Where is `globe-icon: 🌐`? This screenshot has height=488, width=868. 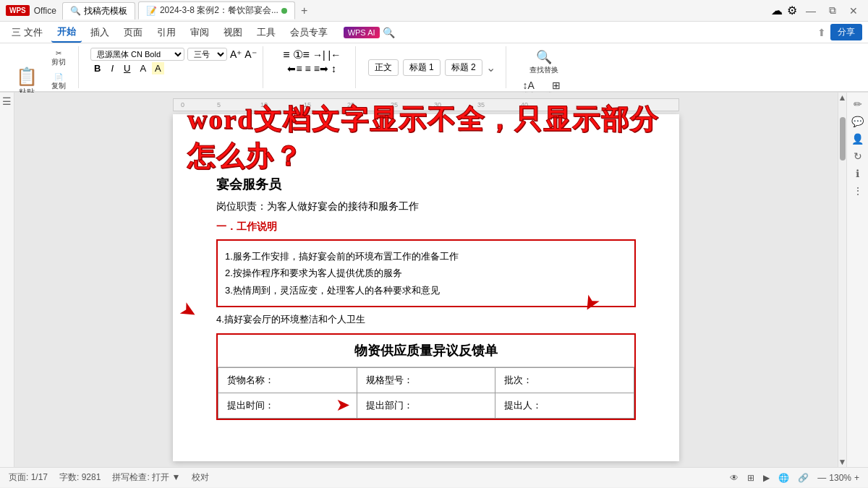 globe-icon: 🌐 is located at coordinates (784, 478).